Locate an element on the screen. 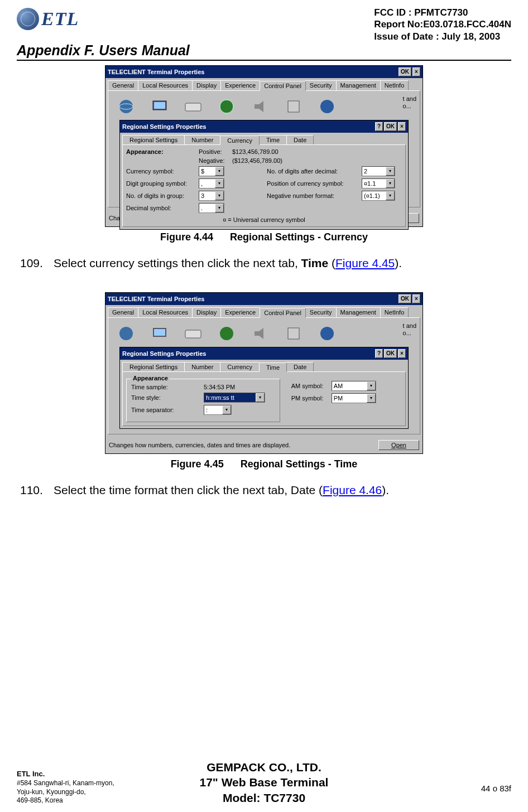 Image resolution: width=528 pixels, height=812 pixels. screenshot-time: TELECLIENT Terminal Properties OK × Gene… is located at coordinates (264, 373).